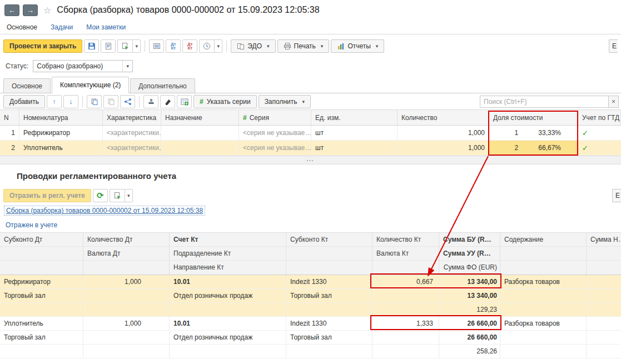 The image size is (621, 364). Describe the element at coordinates (310, 133) in the screenshot. I see `components-row-1: 1 Рефрижиратор <характеристики… <серия н…` at that location.